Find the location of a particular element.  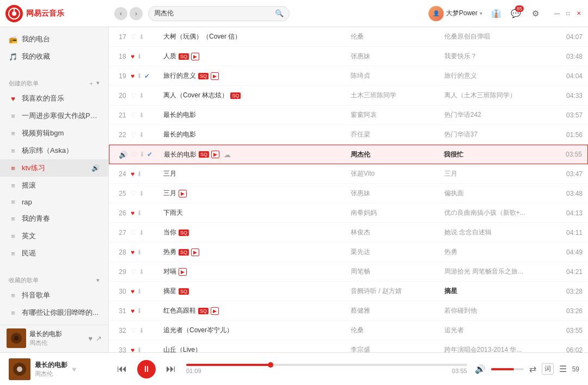

maximize-button: □ is located at coordinates (568, 14).